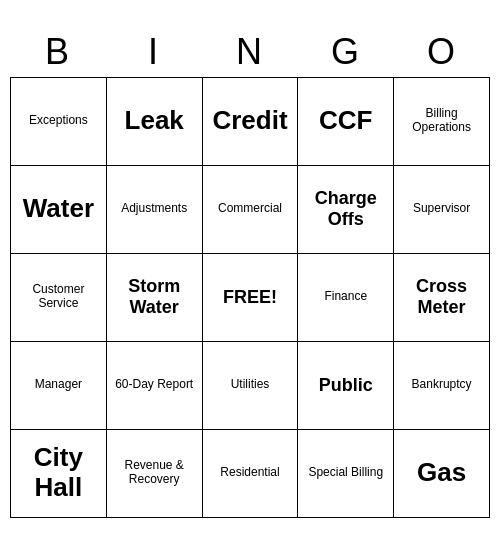  What do you see at coordinates (251, 386) in the screenshot?
I see `cell-r3-c2: Utilities` at bounding box center [251, 386].